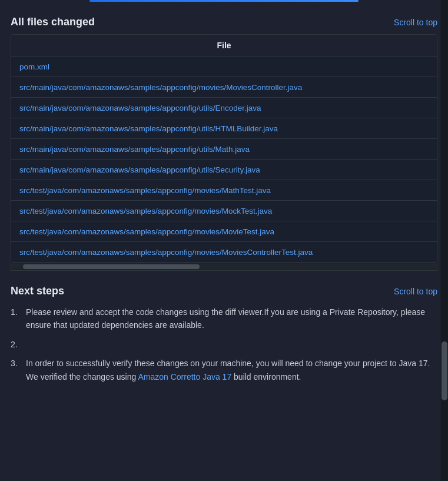 The height and width of the screenshot is (481, 448). Describe the element at coordinates (224, 291) in the screenshot. I see `next-steps-header: Next steps Scroll to top` at that location.